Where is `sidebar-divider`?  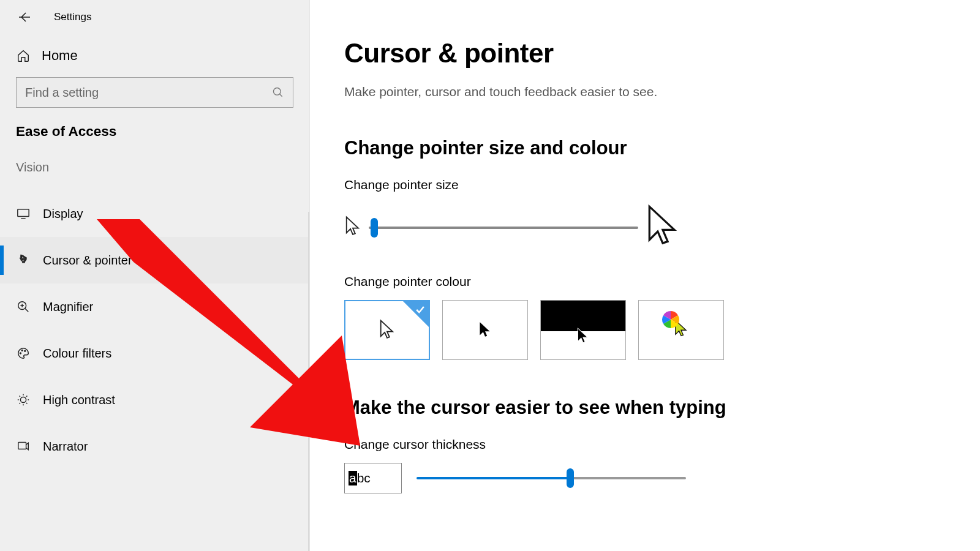 sidebar-divider is located at coordinates (309, 381).